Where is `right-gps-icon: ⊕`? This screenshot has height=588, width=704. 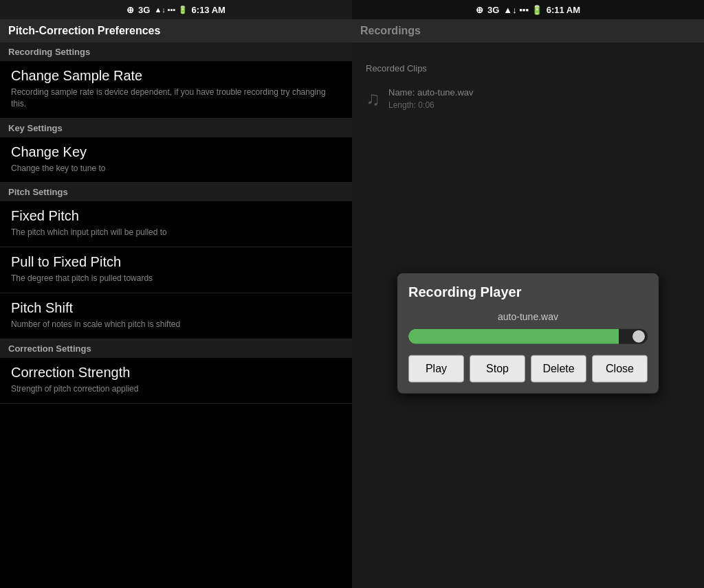
right-gps-icon: ⊕ is located at coordinates (480, 10).